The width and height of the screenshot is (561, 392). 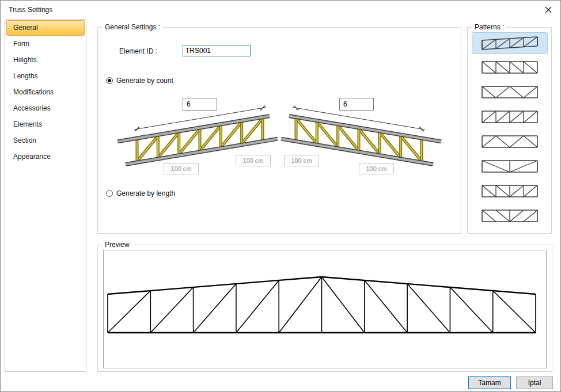 I want to click on queen-post-icon, so click(x=510, y=167).